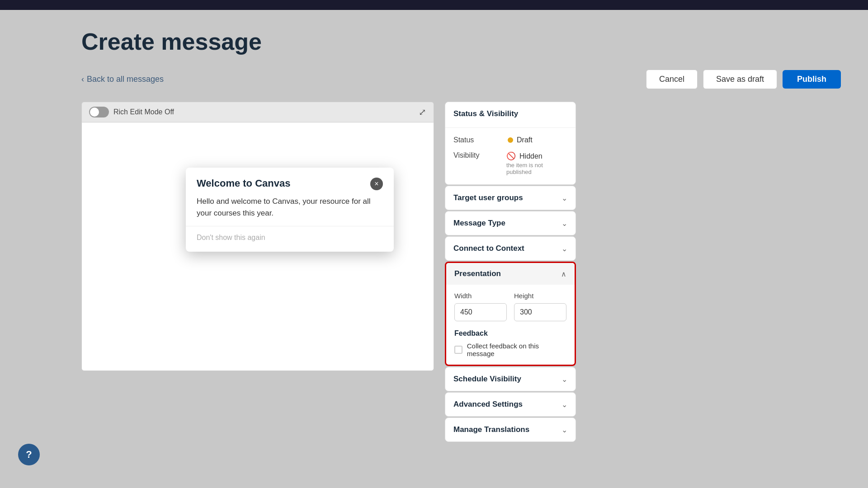 Image resolution: width=868 pixels, height=488 pixels. Describe the element at coordinates (488, 404) in the screenshot. I see `advanced-settings-label: Advanced Settings` at that location.